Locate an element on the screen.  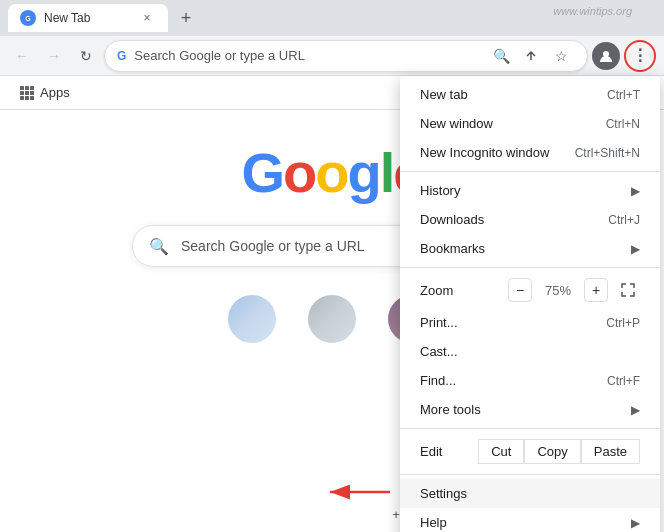
menu-find-shortcut: Ctrl+F is located at coordinates (624, 381).